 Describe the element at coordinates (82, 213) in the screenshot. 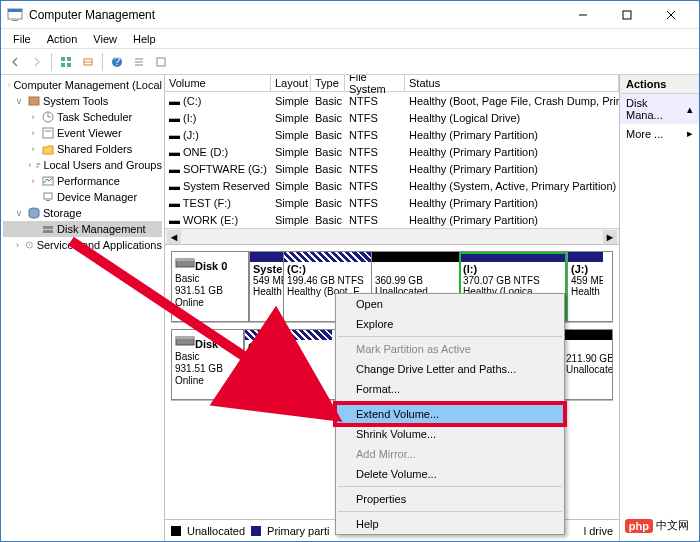

I see `tree-storage: vStorage` at that location.